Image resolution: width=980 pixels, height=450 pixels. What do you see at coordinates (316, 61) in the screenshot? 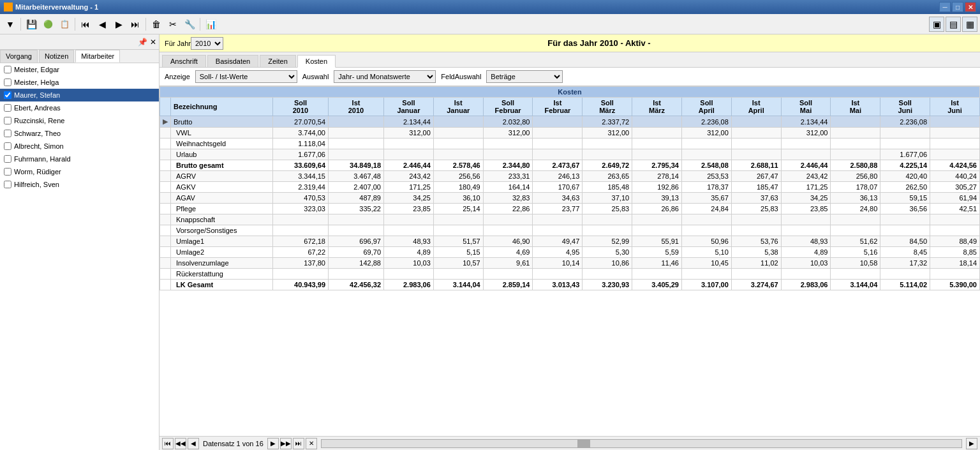
I see `tab-kosten: Kosten` at bounding box center [316, 61].